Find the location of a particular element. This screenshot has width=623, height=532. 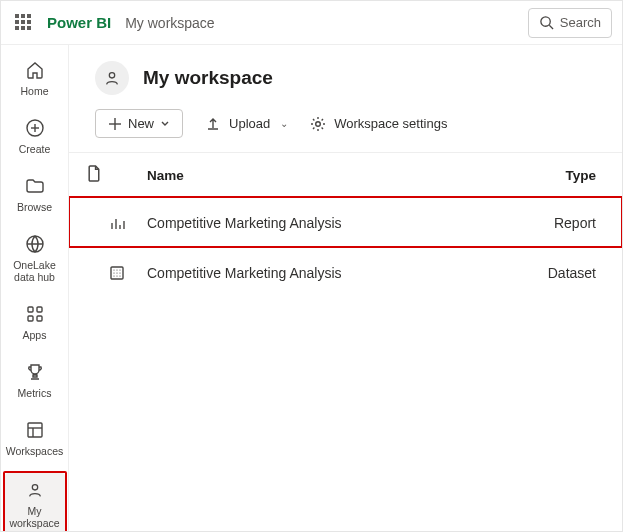

brand-label: Power BI is located at coordinates (79, 22).